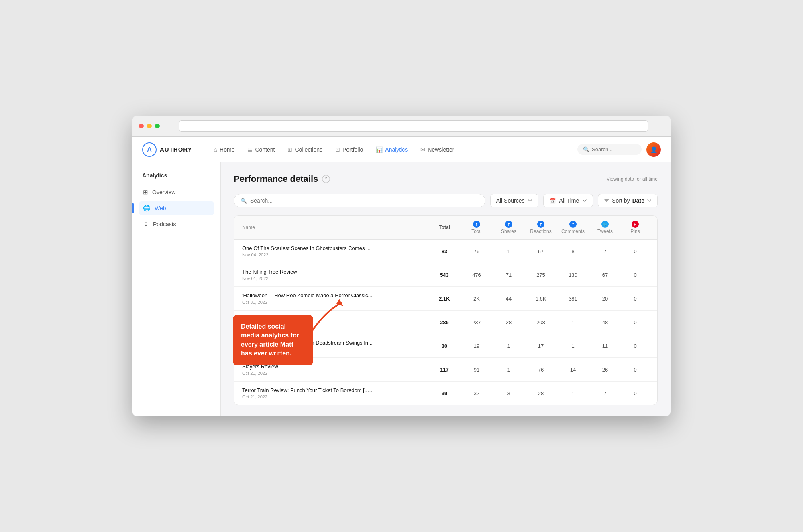 This screenshot has width=803, height=532. Describe the element at coordinates (477, 224) in the screenshot. I see `facebook-icon: f` at that location.